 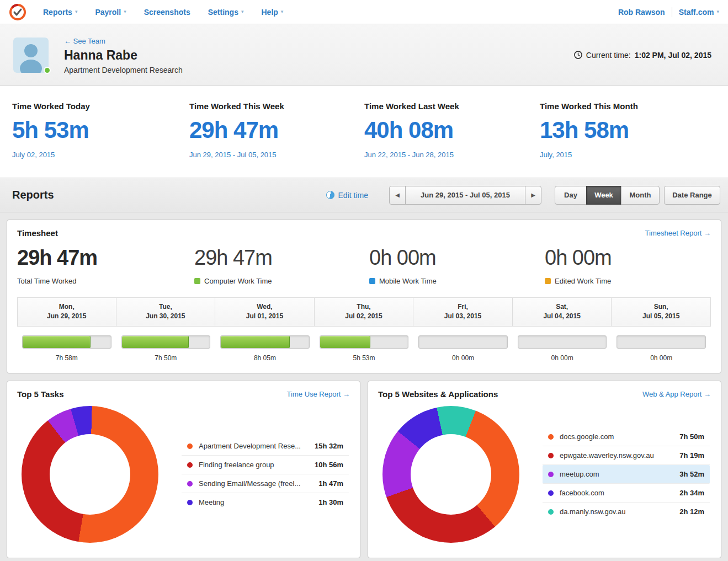 What do you see at coordinates (626, 493) in the screenshot?
I see `legend-row: facebook.com 2h 34m` at bounding box center [626, 493].